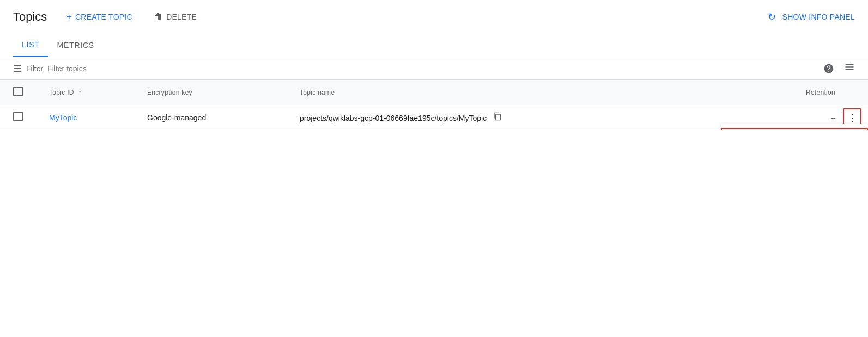 Image resolution: width=868 pixels, height=337 pixels. I want to click on col-encryption-label: Encryption key, so click(170, 93).